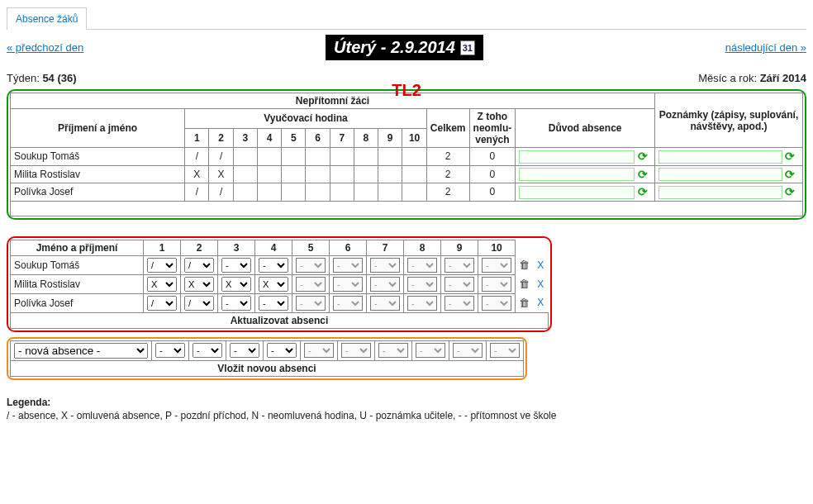 Image resolution: width=813 pixels, height=504 pixels. Describe the element at coordinates (97, 129) in the screenshot. I see `header-name: Příjmení a jméno` at that location.